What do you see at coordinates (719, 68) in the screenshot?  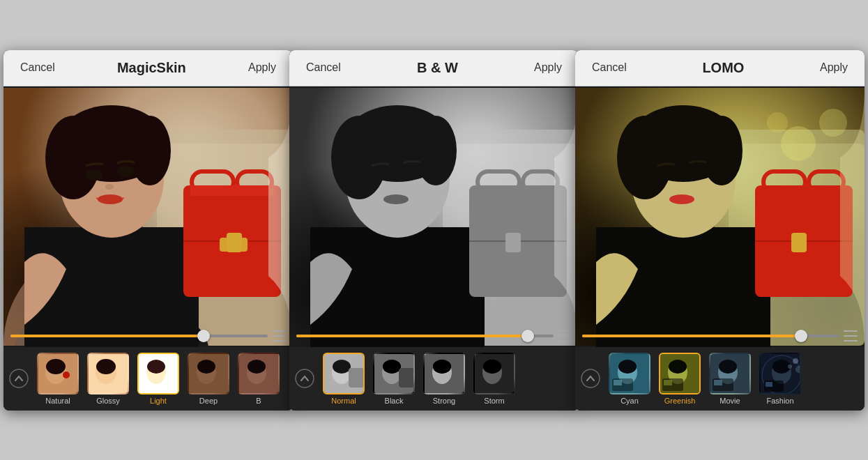 I see `panel-header-lomo: Cancel LOMO Apply` at bounding box center [719, 68].